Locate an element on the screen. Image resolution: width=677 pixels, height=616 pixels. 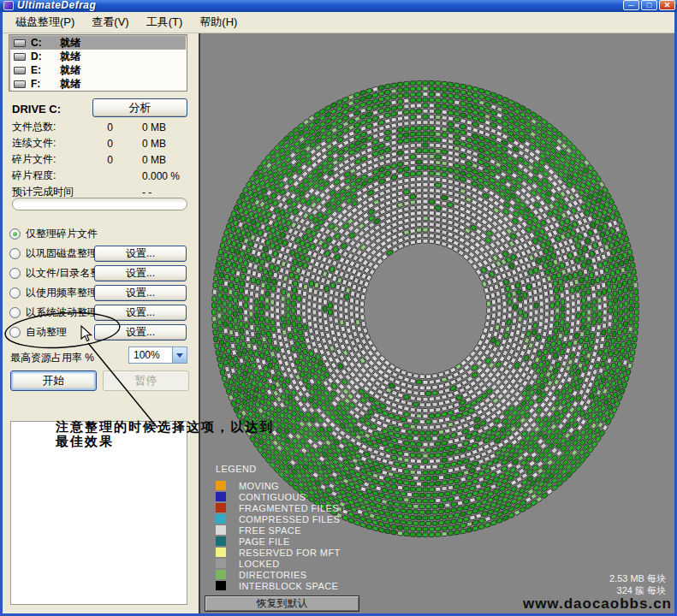
legend-item: FRAGMENTED FILES is located at coordinates (278, 508).